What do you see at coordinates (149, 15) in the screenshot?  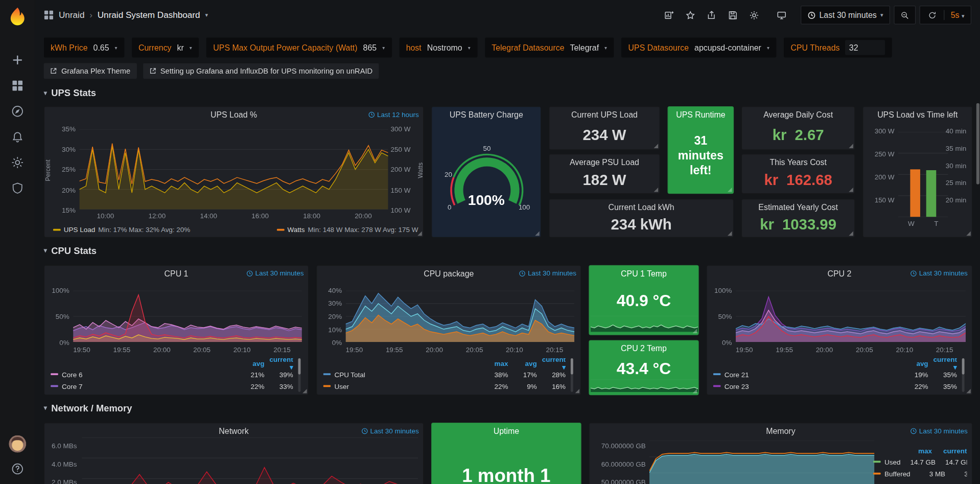 I see `breadcrumb-dashboard-title: Unraid System Dashboard` at bounding box center [149, 15].